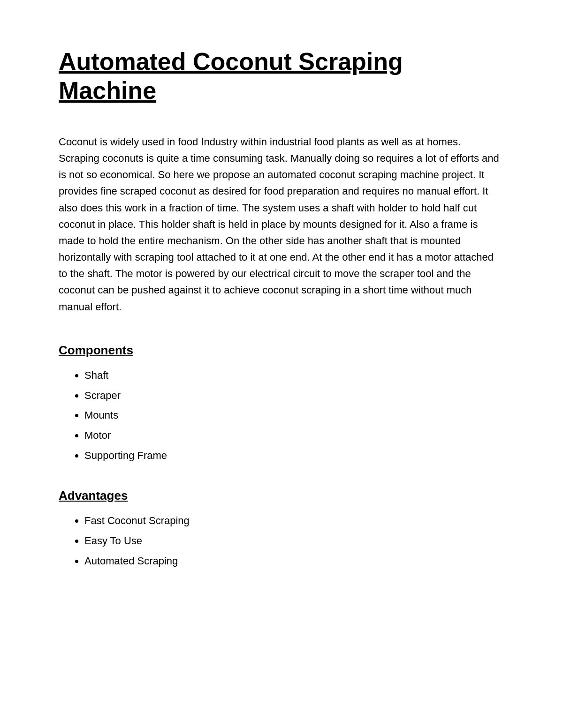 The height and width of the screenshot is (728, 563). What do you see at coordinates (295, 562) in the screenshot?
I see `list-item: Automated Scraping` at bounding box center [295, 562].